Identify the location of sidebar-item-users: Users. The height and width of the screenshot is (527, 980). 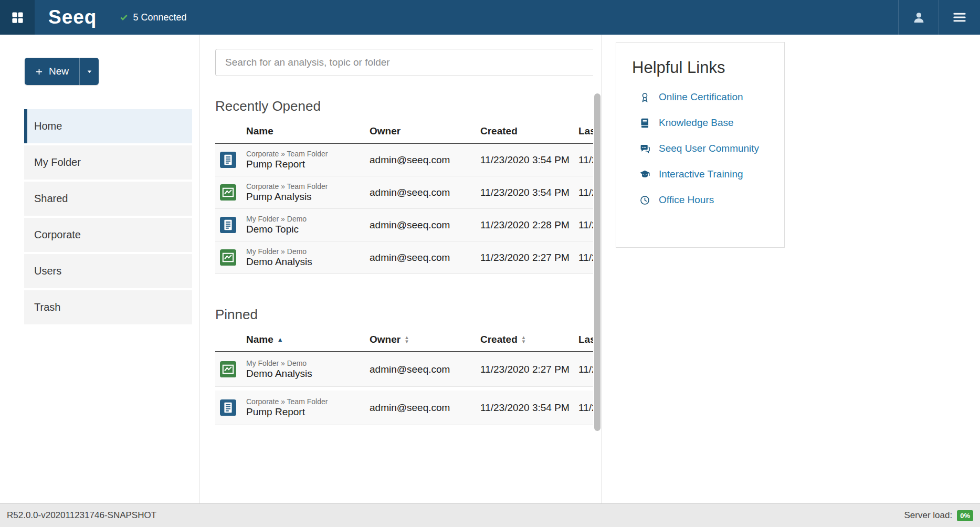
(108, 271).